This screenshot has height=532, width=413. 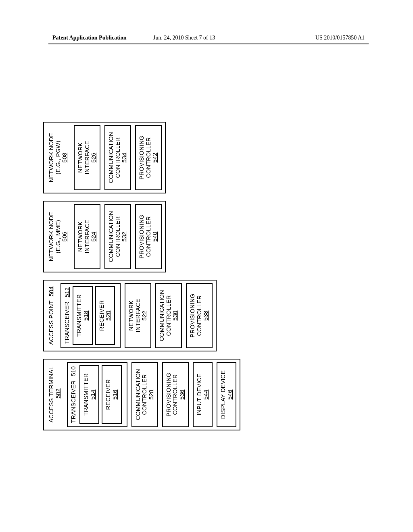 I want to click on access-point-title: ACCESS POINT 504, so click(x=52, y=316).